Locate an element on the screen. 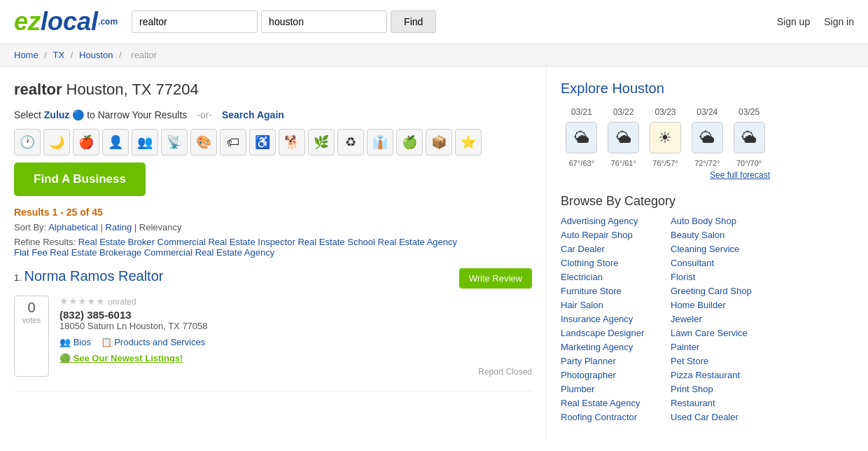 The height and width of the screenshot is (451, 868). category-right-6: Home Builder is located at coordinates (720, 305).